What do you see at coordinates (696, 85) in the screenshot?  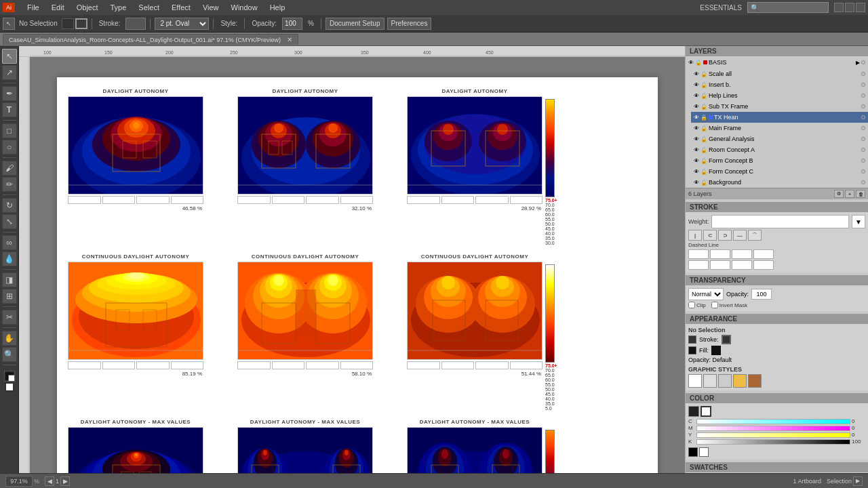 I see `layer-eye-insert-b: 👁` at bounding box center [696, 85].